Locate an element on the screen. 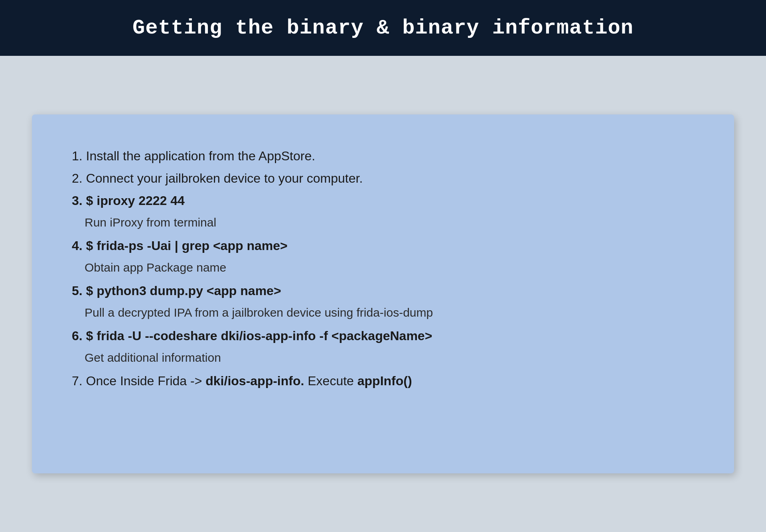  step-2: 2. Connect your jailbroken device to you… is located at coordinates (383, 178).